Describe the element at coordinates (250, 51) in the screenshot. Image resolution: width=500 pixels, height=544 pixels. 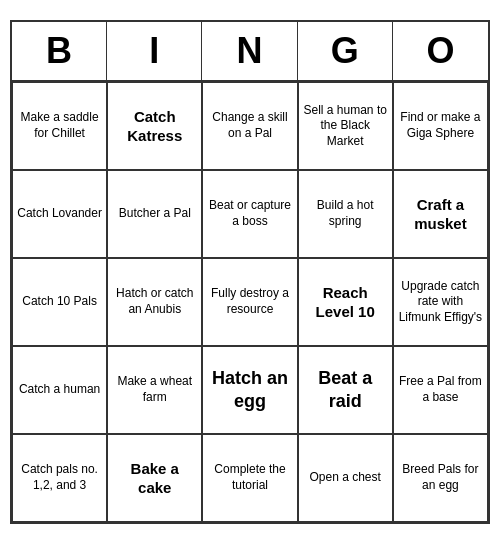
I see `header-letter-N: N` at that location.